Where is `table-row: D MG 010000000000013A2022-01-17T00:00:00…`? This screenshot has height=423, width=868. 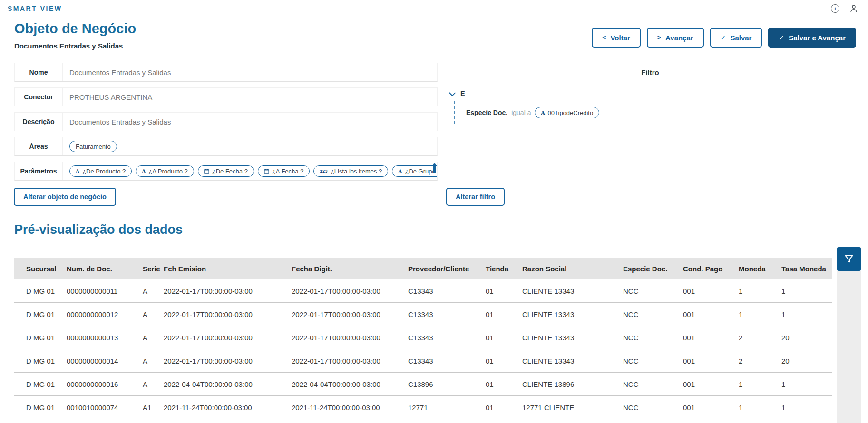
table-row: D MG 010000000000013A2022-01-17T00:00:00… is located at coordinates (423, 337).